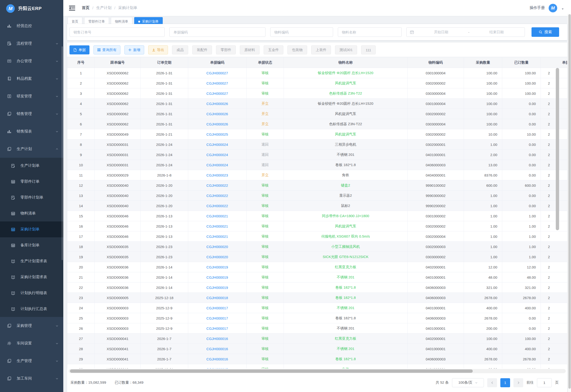 This screenshot has width=571, height=392. What do you see at coordinates (96, 21) in the screenshot?
I see `tab-零部件订单: 零部件订单` at bounding box center [96, 21].